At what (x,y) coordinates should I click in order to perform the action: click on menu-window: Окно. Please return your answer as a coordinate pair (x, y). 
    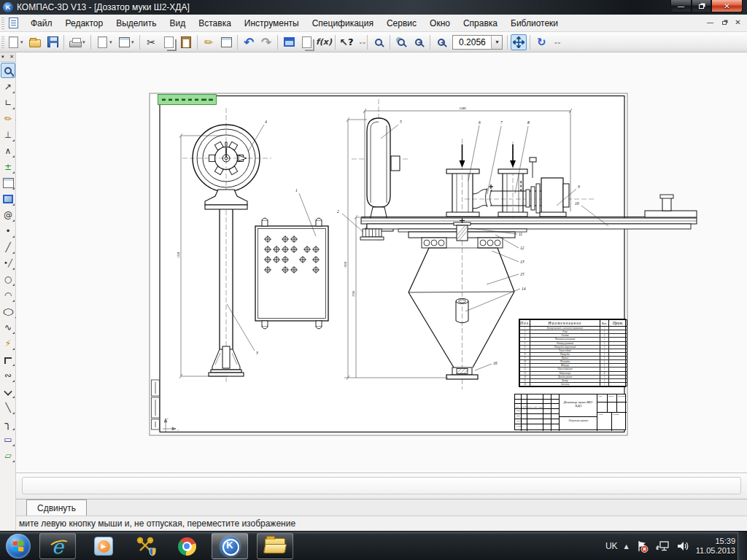
    Looking at the image, I should click on (440, 23).